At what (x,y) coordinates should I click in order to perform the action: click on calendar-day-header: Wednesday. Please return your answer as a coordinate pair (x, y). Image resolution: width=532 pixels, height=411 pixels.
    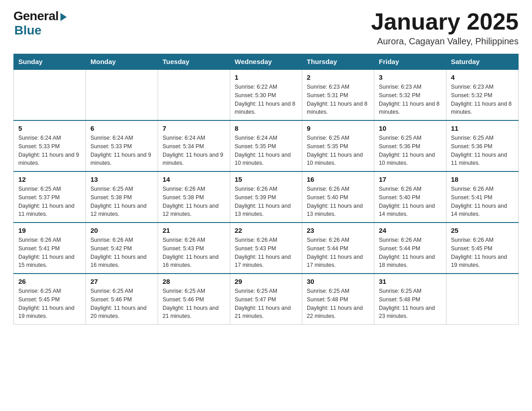
    Looking at the image, I should click on (266, 62).